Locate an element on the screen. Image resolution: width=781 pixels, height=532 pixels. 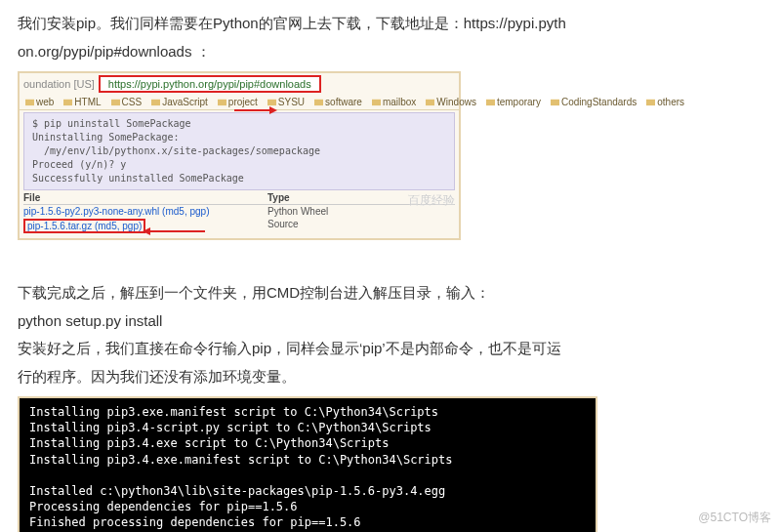
downloads-table: File Type pip-1.5.6-py2.py3-none-any.whl… is located at coordinates (239, 213).